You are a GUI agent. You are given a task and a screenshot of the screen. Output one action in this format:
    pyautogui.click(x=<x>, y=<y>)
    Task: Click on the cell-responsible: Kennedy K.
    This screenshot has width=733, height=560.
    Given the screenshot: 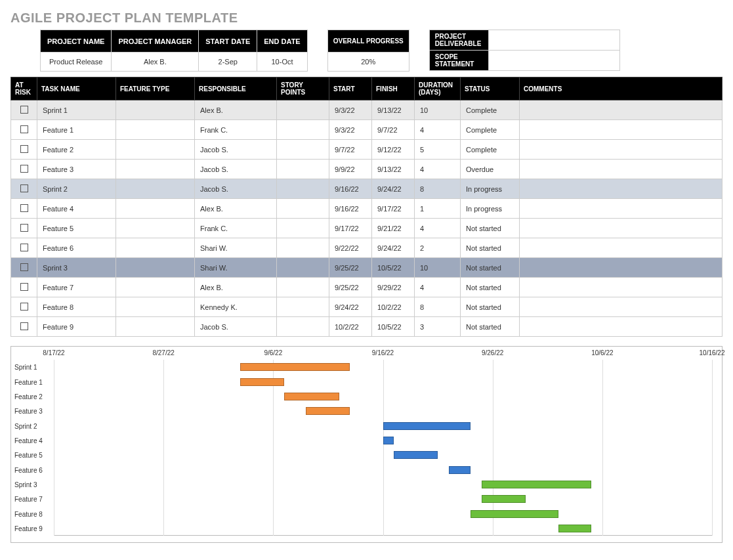 What is the action you would take?
    pyautogui.click(x=236, y=307)
    